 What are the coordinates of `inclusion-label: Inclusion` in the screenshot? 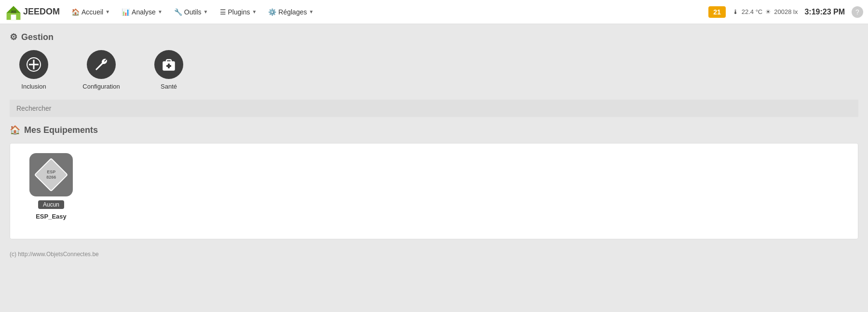 It's located at (34, 87).